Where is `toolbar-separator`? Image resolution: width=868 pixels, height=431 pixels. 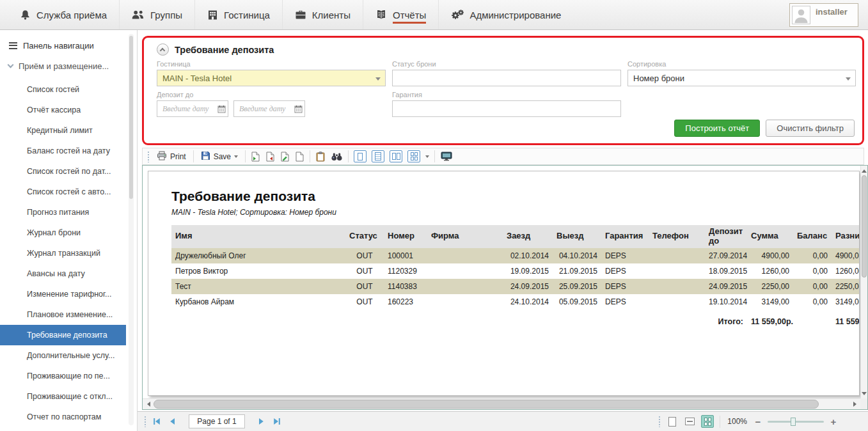 toolbar-separator is located at coordinates (435, 156).